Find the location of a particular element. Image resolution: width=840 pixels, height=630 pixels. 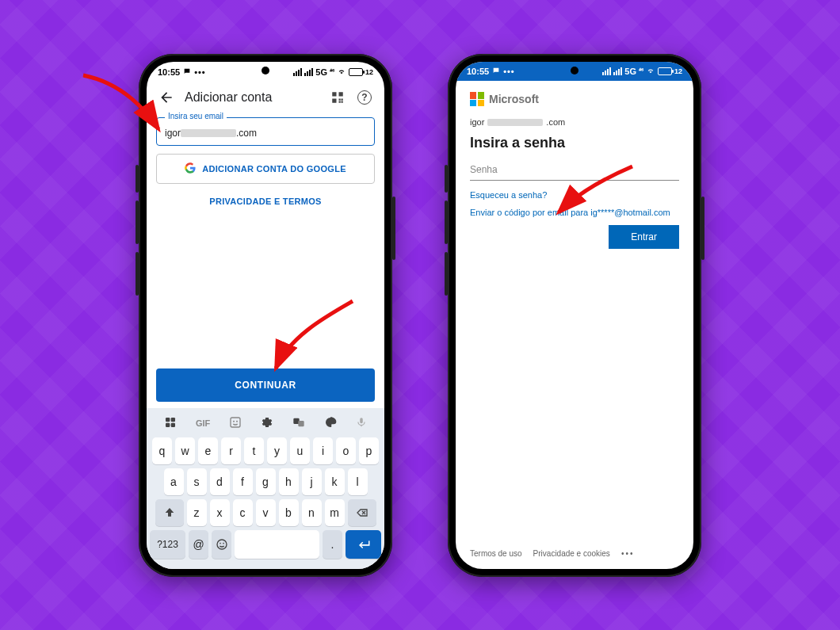

more-dots-icon: ••• is located at coordinates (509, 71).